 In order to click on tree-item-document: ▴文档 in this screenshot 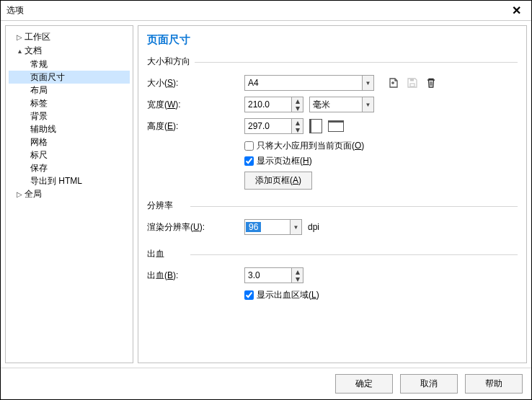, I will do `click(69, 50)`.